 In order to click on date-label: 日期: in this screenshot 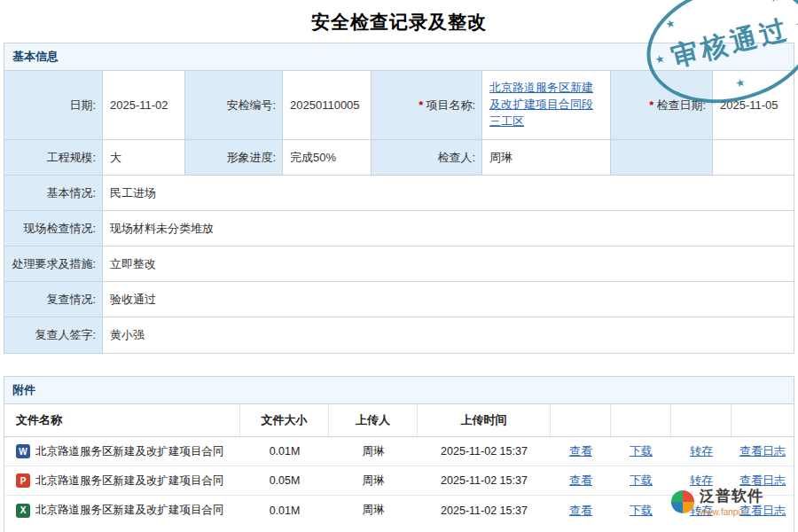, I will do `click(53, 105)`.